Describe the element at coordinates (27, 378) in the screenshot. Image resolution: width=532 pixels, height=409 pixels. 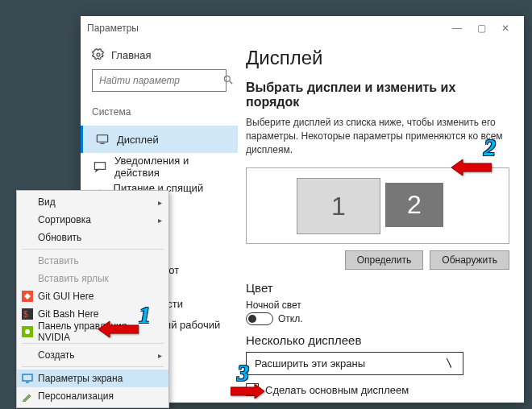
I see `display-icon` at that location.